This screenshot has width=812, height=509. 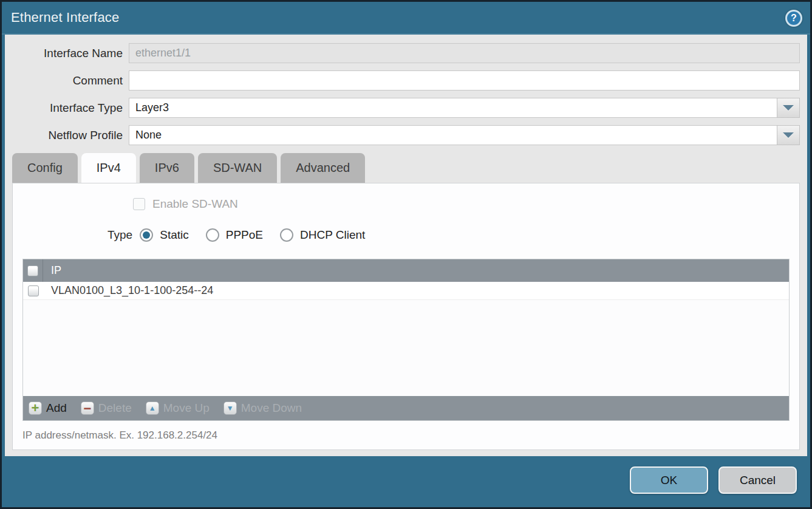 I want to click on radio-static-label: Static, so click(x=174, y=235).